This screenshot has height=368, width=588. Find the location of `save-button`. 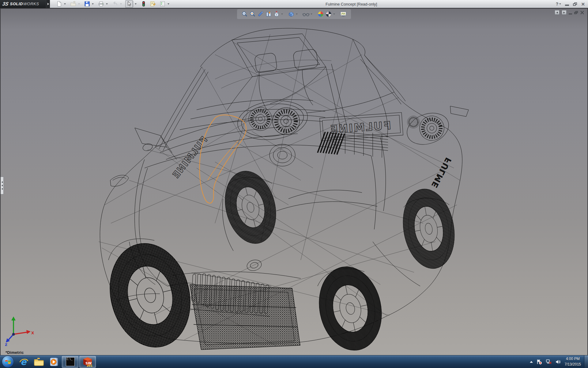

save-button is located at coordinates (87, 4).